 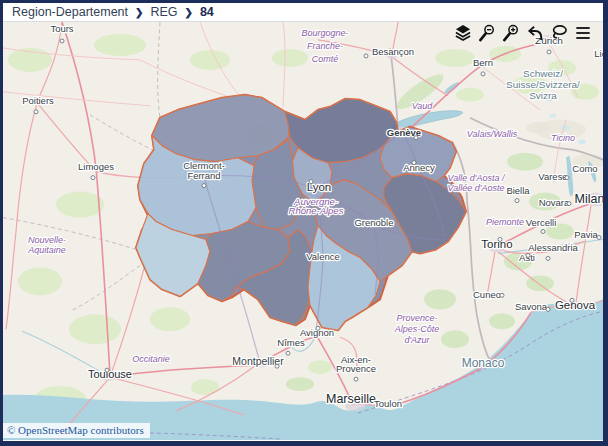 I want to click on breadcrumb-item-84: 84, so click(x=207, y=12).